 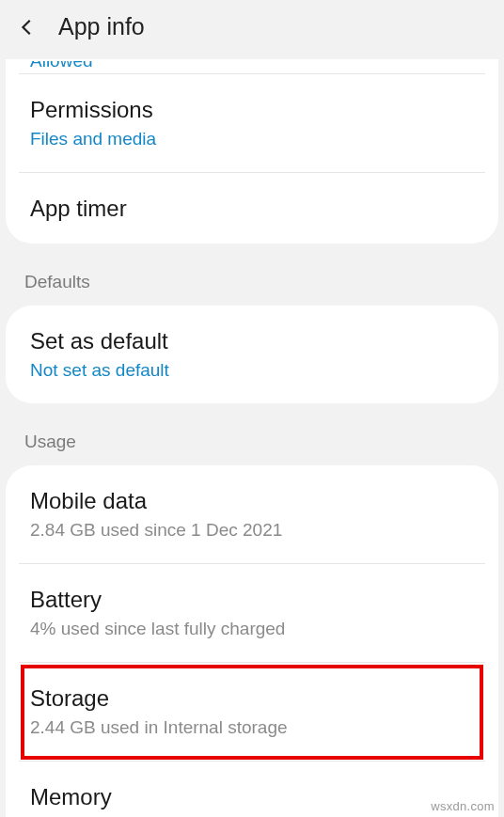 What do you see at coordinates (252, 370) in the screenshot?
I see `set-default-sub: Not set as default` at bounding box center [252, 370].